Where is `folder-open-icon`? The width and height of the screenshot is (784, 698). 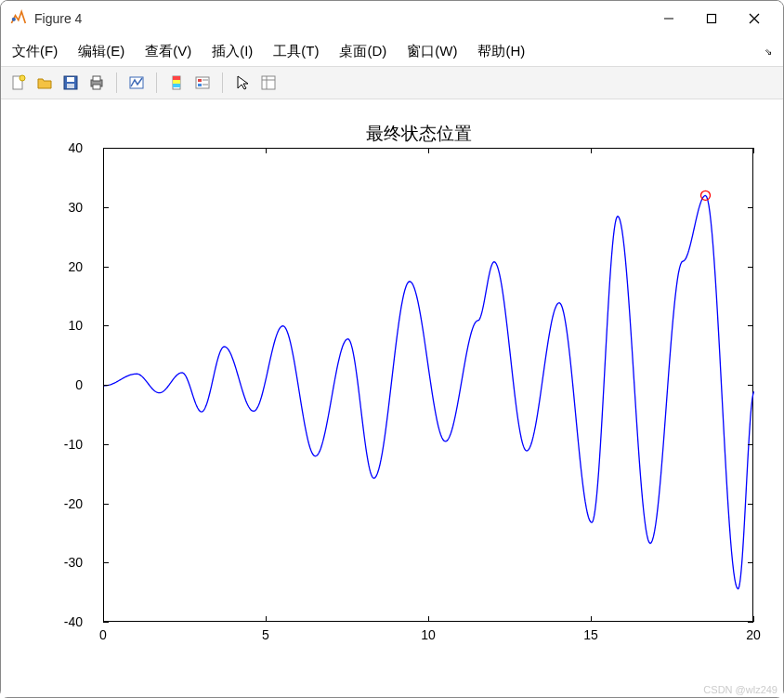 folder-open-icon is located at coordinates (45, 83).